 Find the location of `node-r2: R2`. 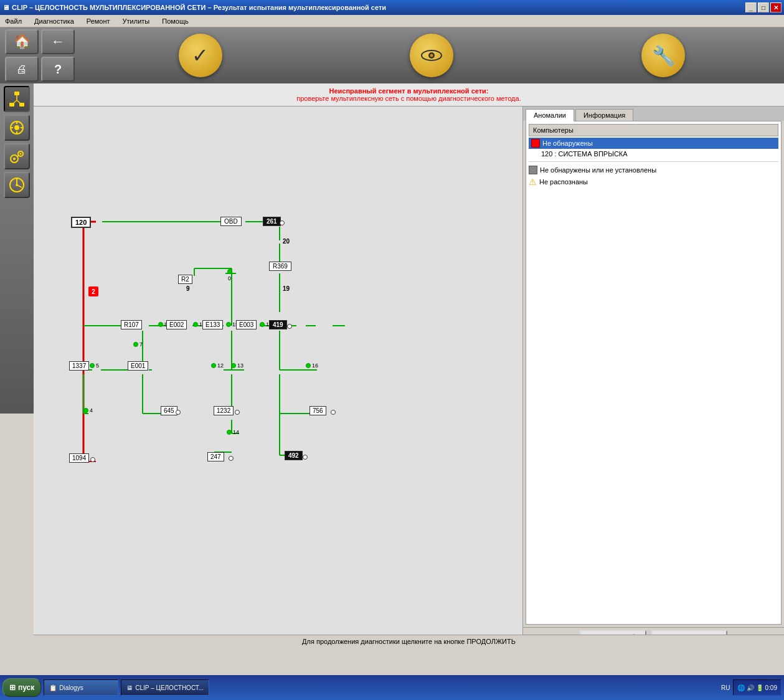

node-r2: R2 is located at coordinates (186, 279).